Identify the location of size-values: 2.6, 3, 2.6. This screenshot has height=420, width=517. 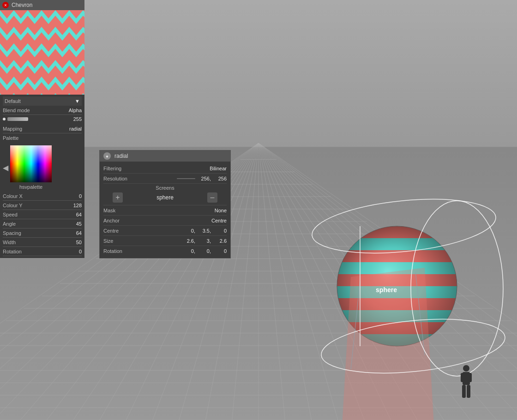
(204, 241).